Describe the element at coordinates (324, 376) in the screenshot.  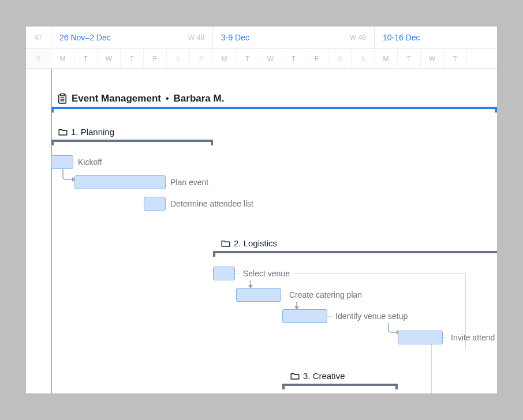
I see `group-label: 3. Creative` at that location.